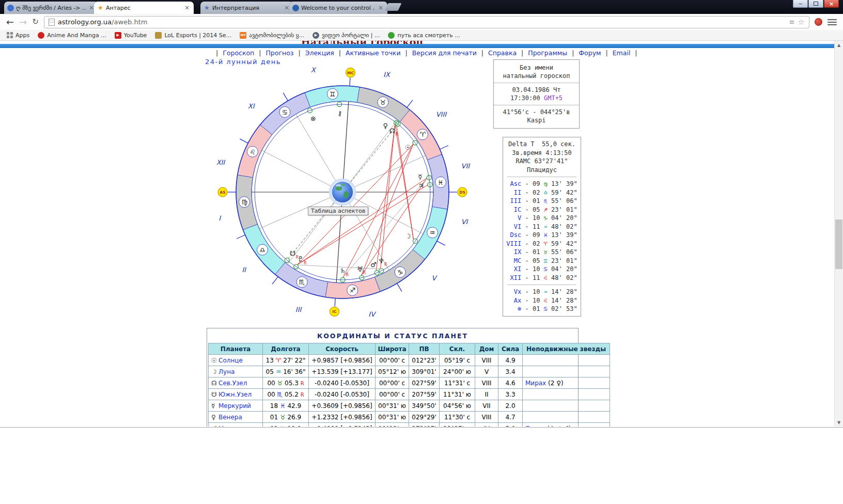 The height and width of the screenshot is (504, 843). I want to click on fixed-star-link: Полис, so click(535, 426).